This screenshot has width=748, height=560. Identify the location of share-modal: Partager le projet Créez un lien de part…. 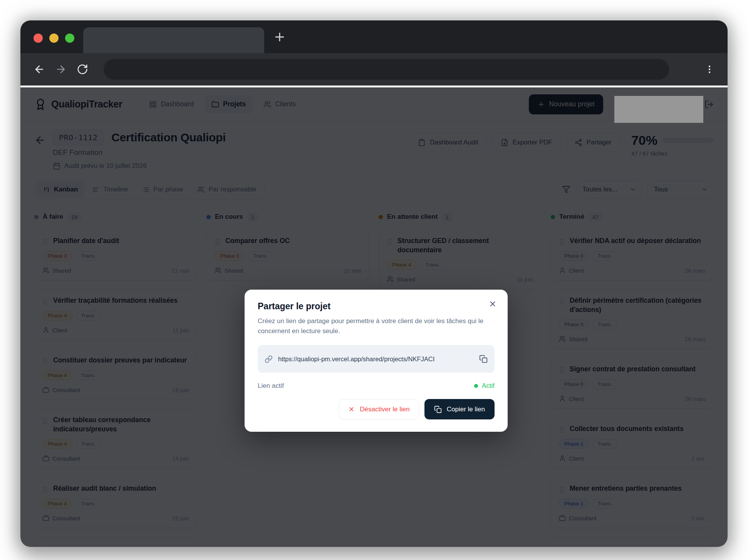
(376, 360).